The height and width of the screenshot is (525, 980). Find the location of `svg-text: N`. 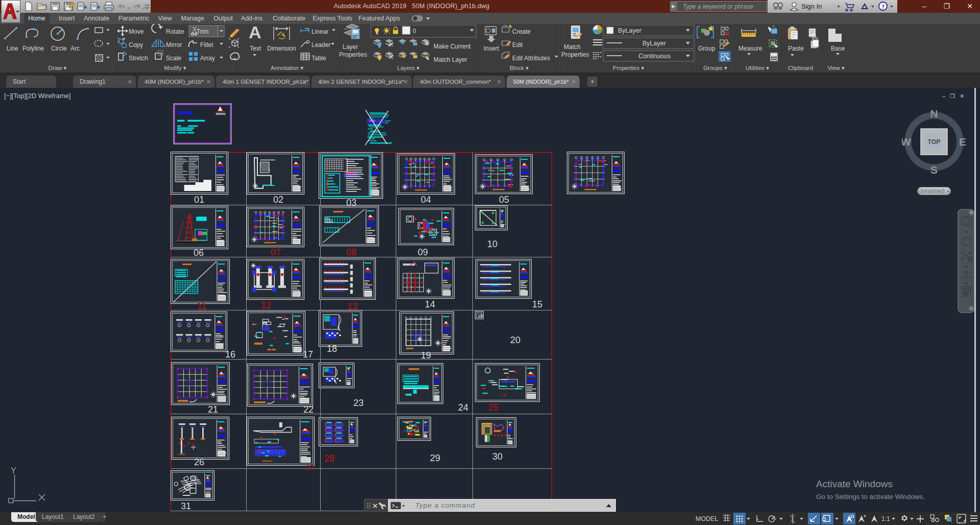

svg-text: N is located at coordinates (934, 114).